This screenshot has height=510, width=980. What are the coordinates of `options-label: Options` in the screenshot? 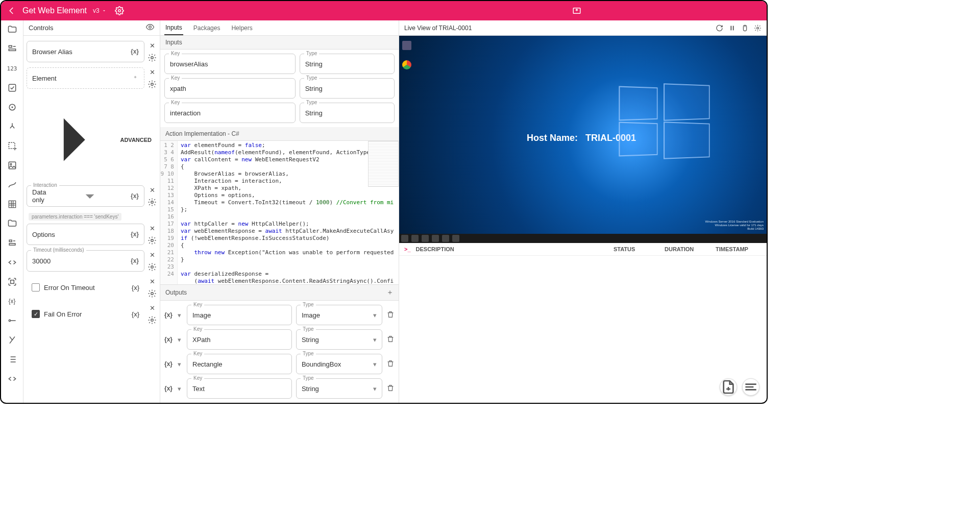 It's located at (44, 235).